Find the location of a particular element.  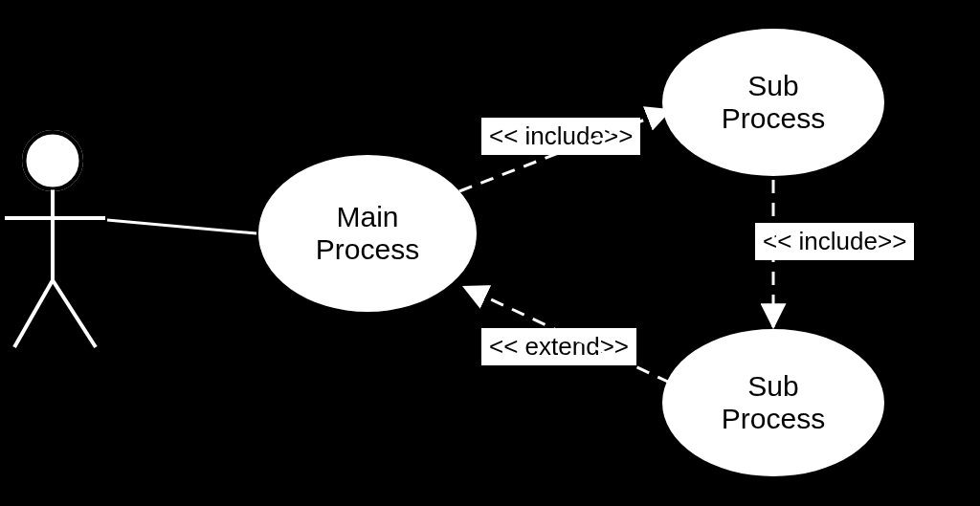

usecase-sub-process-top: SubProcess is located at coordinates (773, 102).